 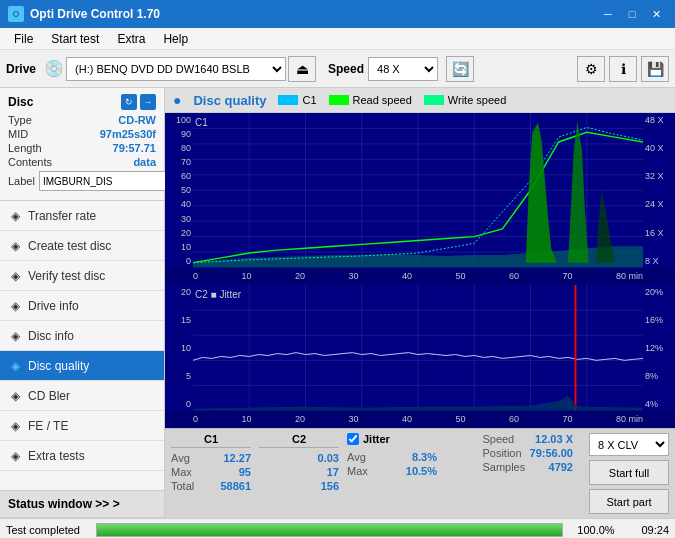 I want to click on disc-label-label: Label, so click(x=22, y=181).